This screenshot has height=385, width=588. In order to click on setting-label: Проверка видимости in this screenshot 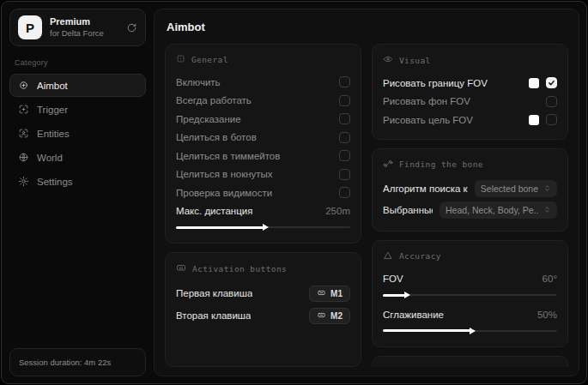, I will do `click(224, 193)`.